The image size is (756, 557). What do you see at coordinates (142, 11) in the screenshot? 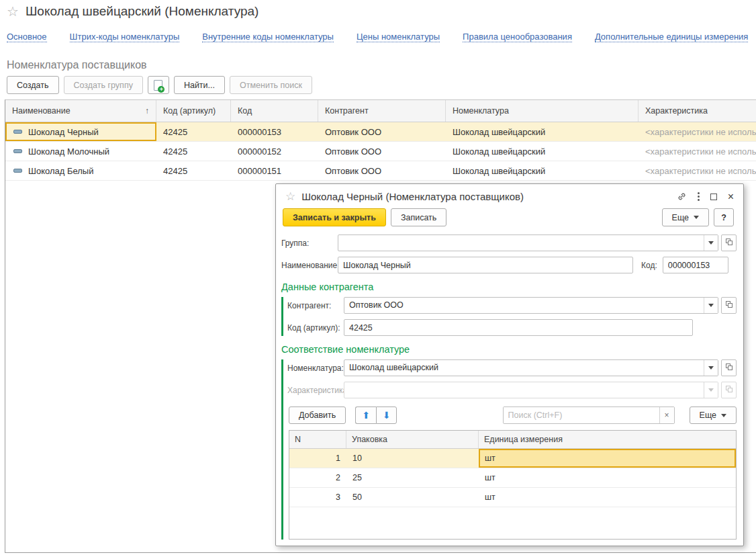
I see `page-title: Шоколад швейцарский (Номенклатура)` at bounding box center [142, 11].